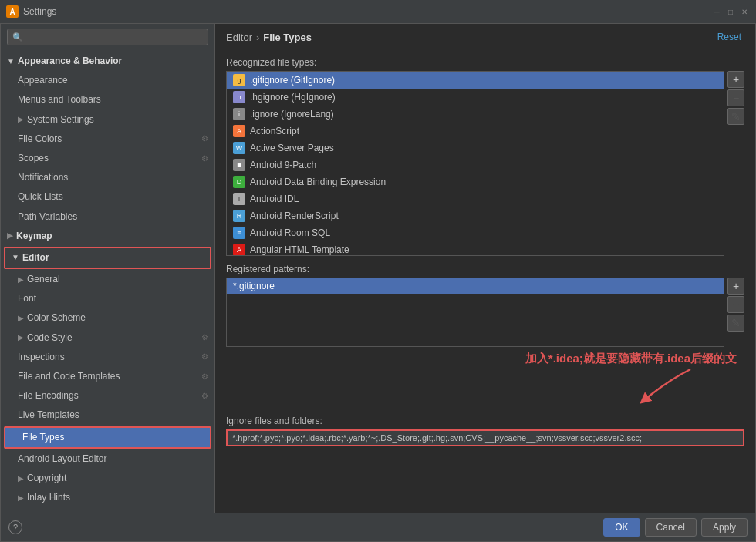 The height and width of the screenshot is (542, 756). I want to click on recognized-label: Recognized file types:, so click(485, 62).